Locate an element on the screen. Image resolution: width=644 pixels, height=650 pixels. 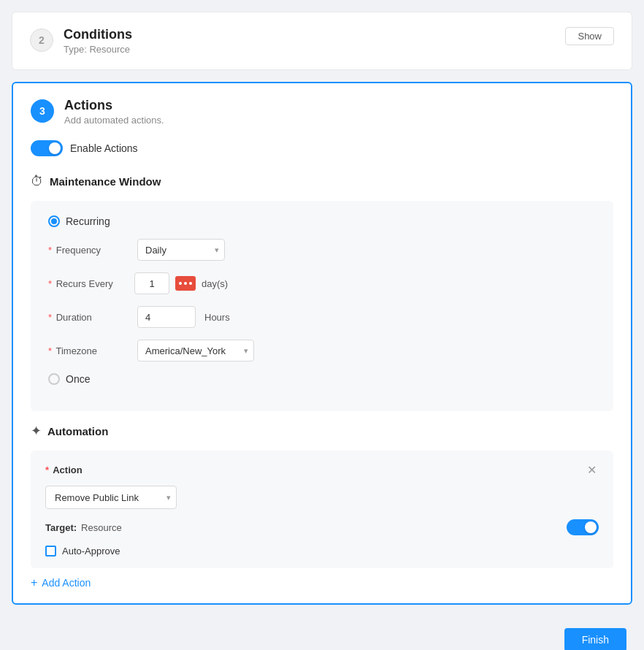
day-label: day(s) is located at coordinates (215, 283).